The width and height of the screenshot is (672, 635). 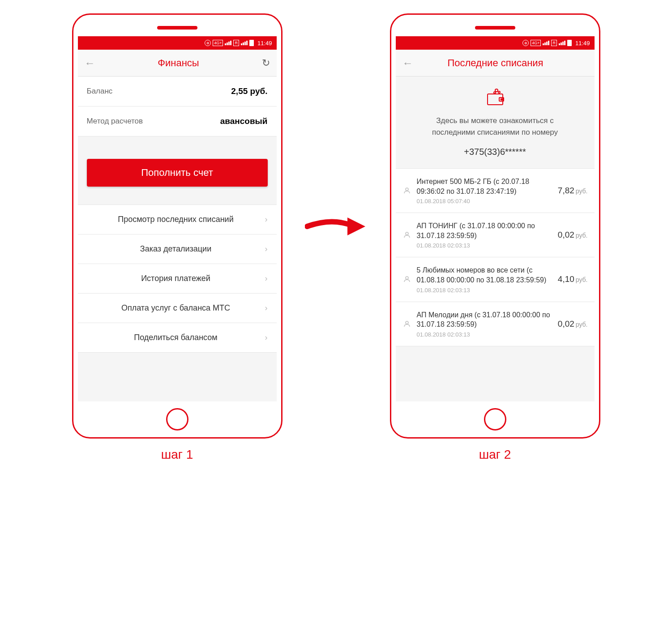 What do you see at coordinates (266, 63) in the screenshot?
I see `refresh-button: ↻` at bounding box center [266, 63].